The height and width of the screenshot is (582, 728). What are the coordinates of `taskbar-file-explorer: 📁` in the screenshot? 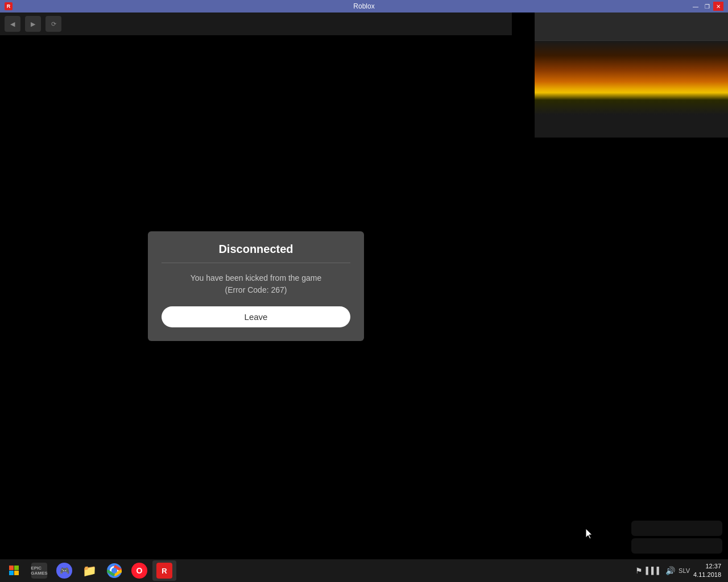 It's located at (89, 571).